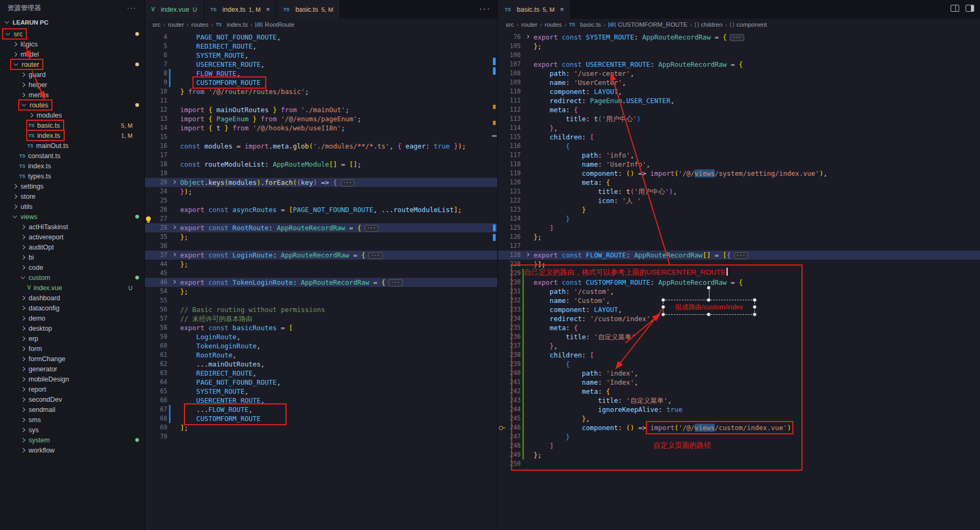 The image size is (980, 530). What do you see at coordinates (321, 219) in the screenshot?
I see `code-line-27: 27` at bounding box center [321, 219].